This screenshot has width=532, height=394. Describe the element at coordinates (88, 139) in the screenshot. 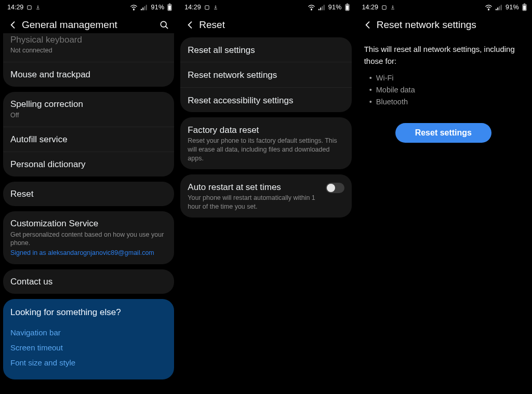

I see `row-autofill-service: Autofill service` at that location.